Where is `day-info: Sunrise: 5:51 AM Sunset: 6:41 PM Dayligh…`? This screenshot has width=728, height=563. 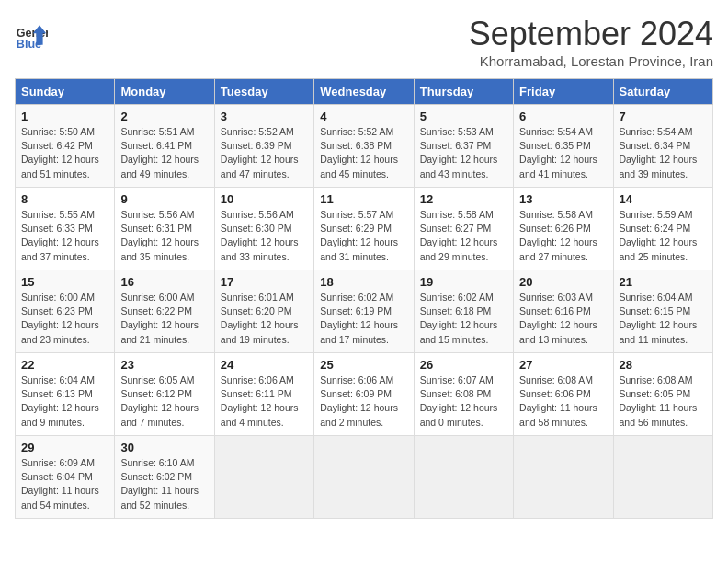
day-info: Sunrise: 5:51 AM Sunset: 6:41 PM Dayligh… is located at coordinates (164, 153).